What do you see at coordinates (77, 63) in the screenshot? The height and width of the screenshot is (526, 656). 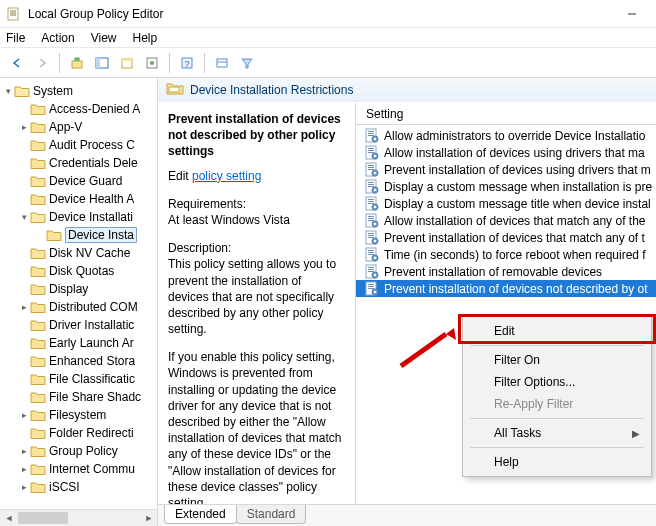 I see `up-folder-button` at bounding box center [77, 63].